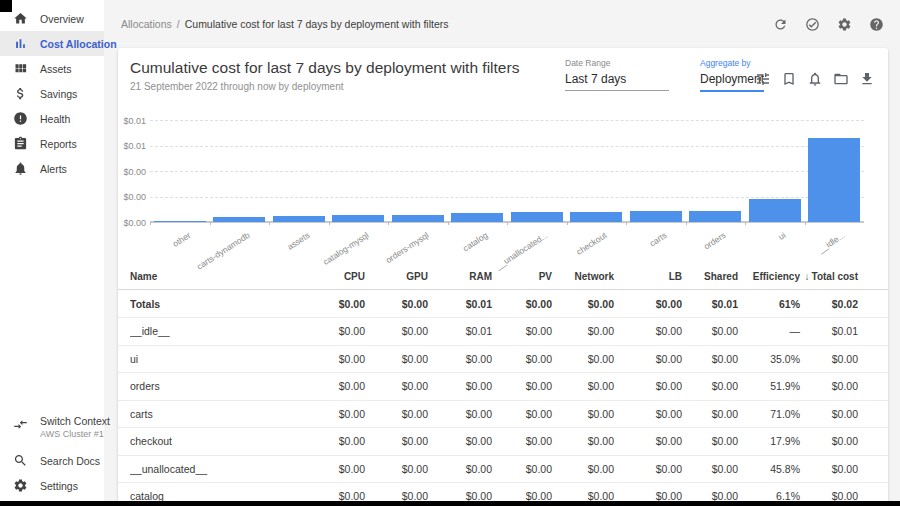 This screenshot has width=900, height=506. I want to click on breadcrumb-parent: Allocations, so click(146, 24).